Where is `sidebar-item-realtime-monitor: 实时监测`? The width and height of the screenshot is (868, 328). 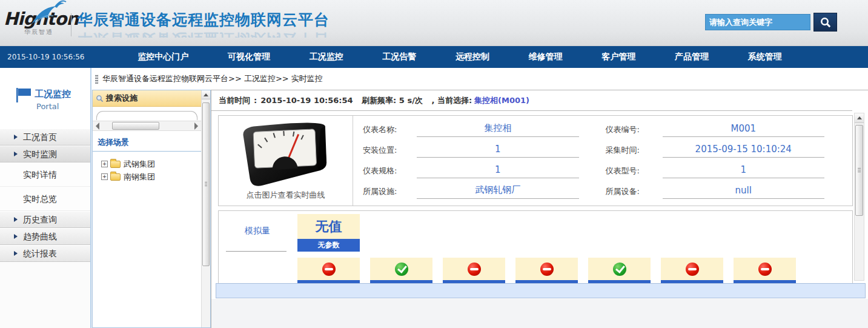
sidebar-item-realtime-monitor: 实时监测 is located at coordinates (45, 154).